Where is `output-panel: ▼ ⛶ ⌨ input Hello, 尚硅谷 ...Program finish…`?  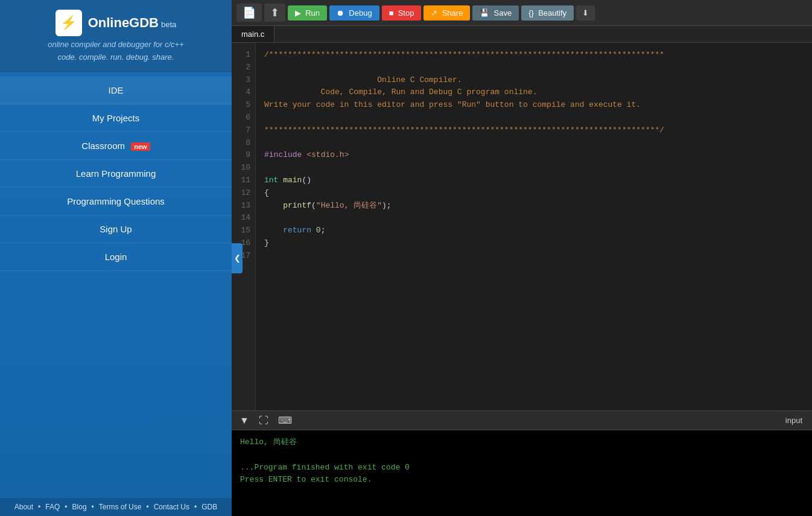
output-panel: ▼ ⛶ ⌨ input Hello, 尚硅谷 ...Program finish… is located at coordinates (522, 463).